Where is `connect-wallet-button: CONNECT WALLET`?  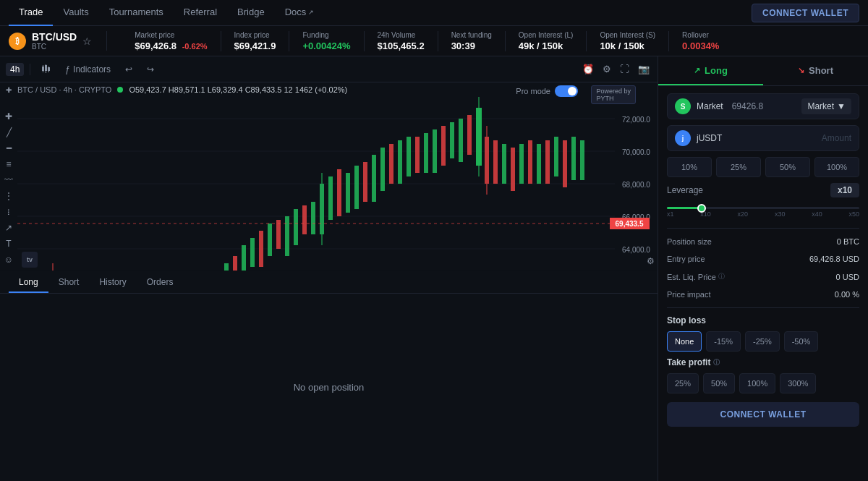 connect-wallet-button: CONNECT WALLET is located at coordinates (806, 13).